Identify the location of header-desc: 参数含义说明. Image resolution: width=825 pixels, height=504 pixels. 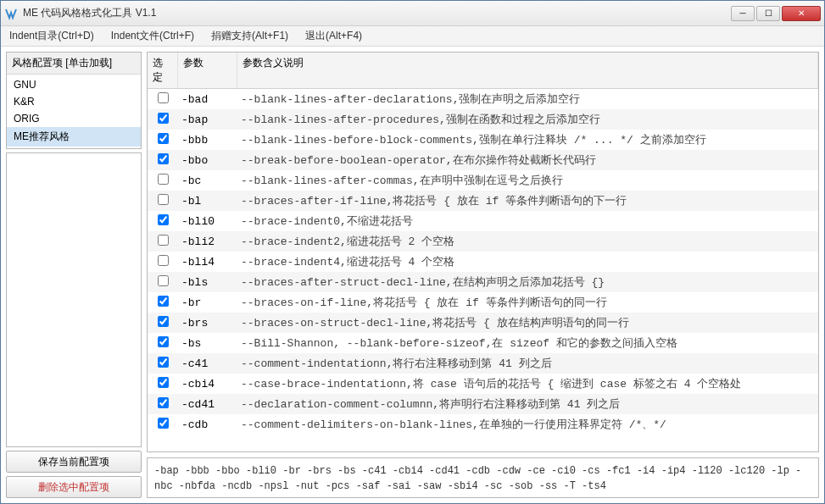
(527, 70).